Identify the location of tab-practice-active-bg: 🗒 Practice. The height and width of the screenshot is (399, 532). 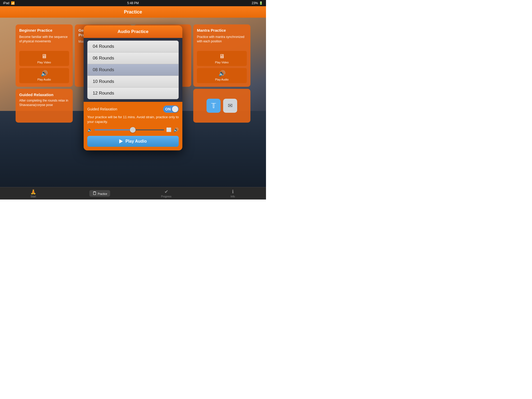
(100, 193).